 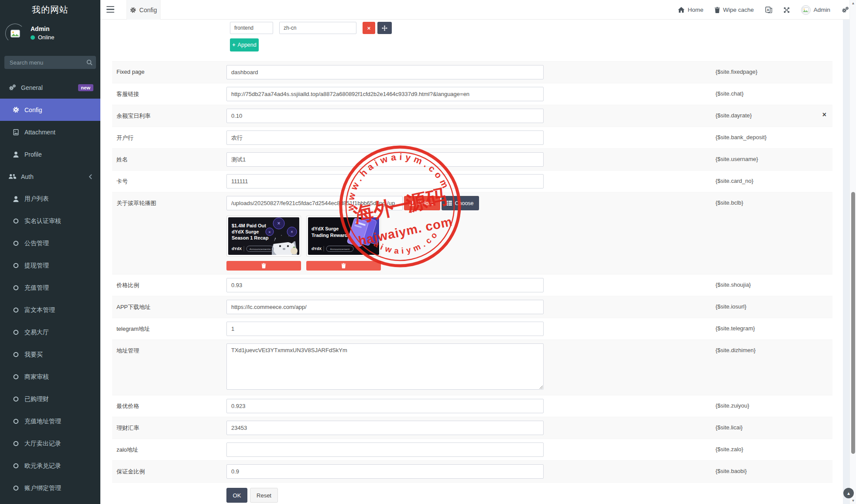 I want to click on sidebar-toggle-icon, so click(x=111, y=10).